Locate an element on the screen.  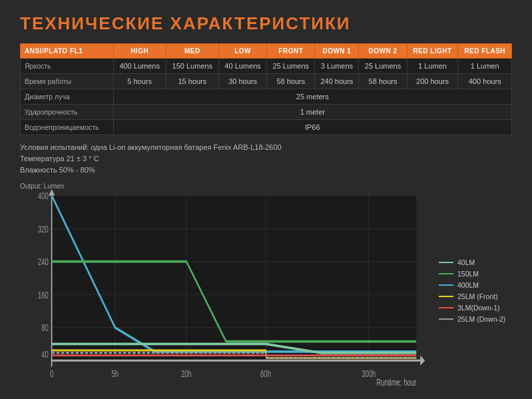
col-header-ansi: ANSI/PLATO FL1 is located at coordinates (67, 51).